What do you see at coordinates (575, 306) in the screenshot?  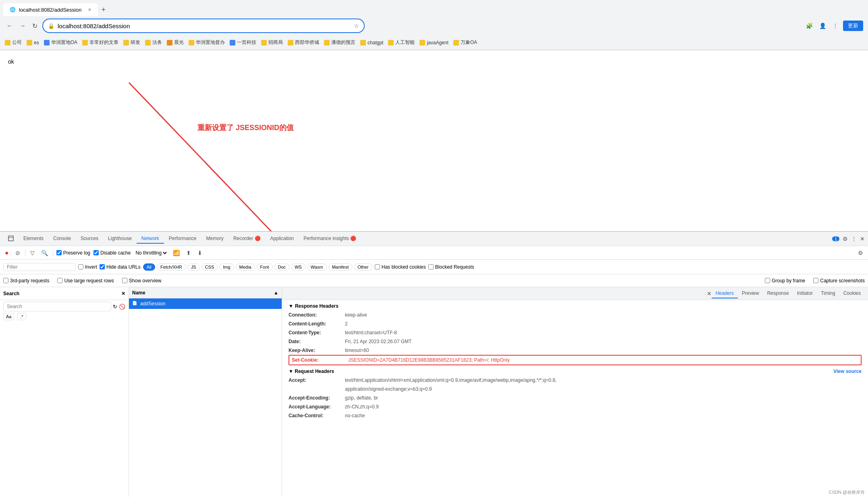 I see `response-headers-title: ▼ Response Headers` at bounding box center [575, 306].